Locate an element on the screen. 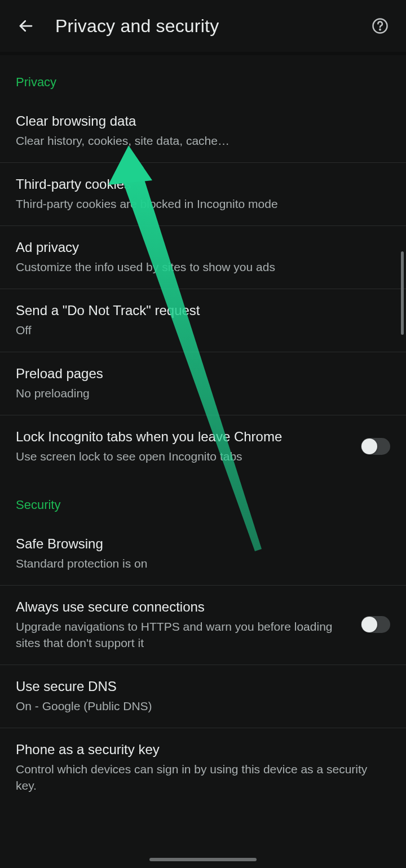  row-safe-browsing: Safe Browsing Standard protection is on is located at coordinates (203, 554).